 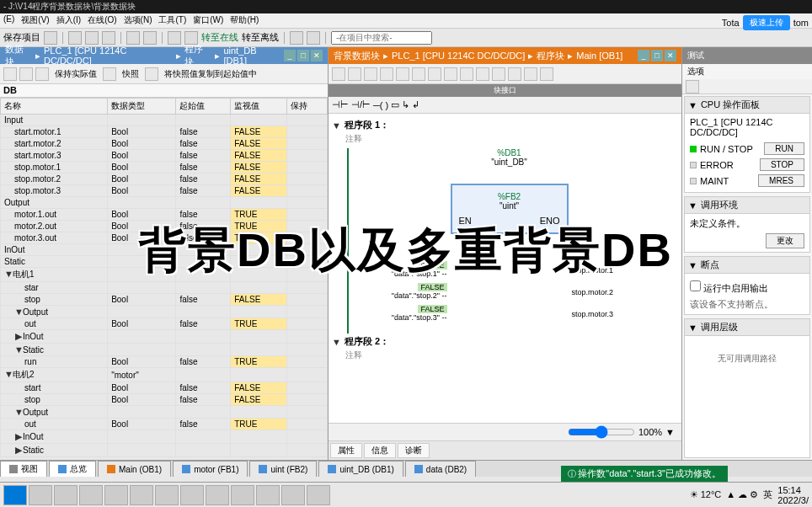 I want to click on zoom-dropdown-icon: ▼, so click(x=670, y=432).